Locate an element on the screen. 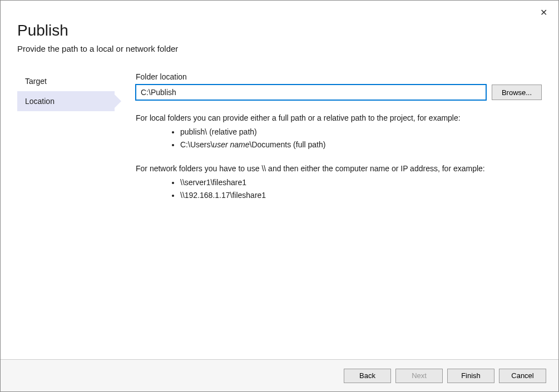  network-examples-list: \\server1\fileshare1 \\192.168.1.17\file… is located at coordinates (339, 189).